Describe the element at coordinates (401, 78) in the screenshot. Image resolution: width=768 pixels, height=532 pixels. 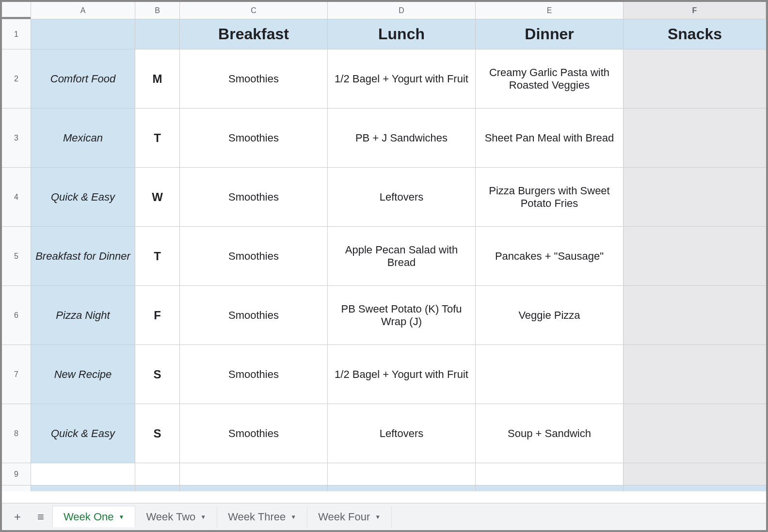
I see `cell-D2: 1/2 Bagel + Yogurt with Fruit` at that location.